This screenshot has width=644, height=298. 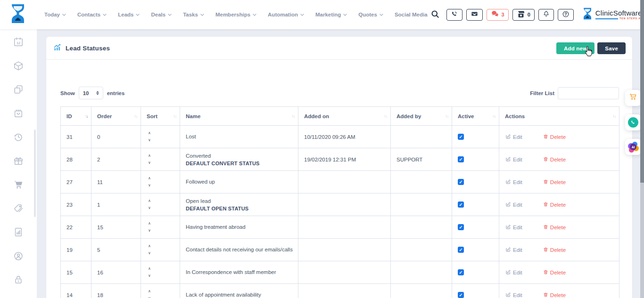 I want to click on column-header: Name ↑↓, so click(x=239, y=116).